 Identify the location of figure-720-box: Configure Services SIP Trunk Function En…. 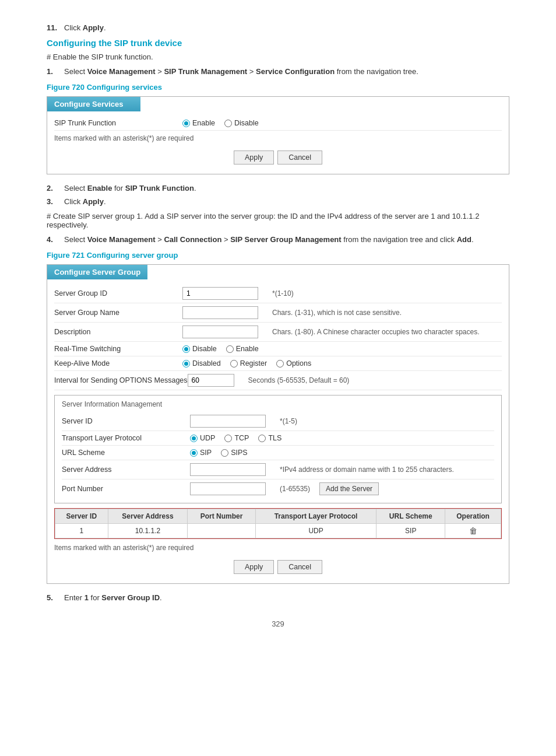
(278, 135).